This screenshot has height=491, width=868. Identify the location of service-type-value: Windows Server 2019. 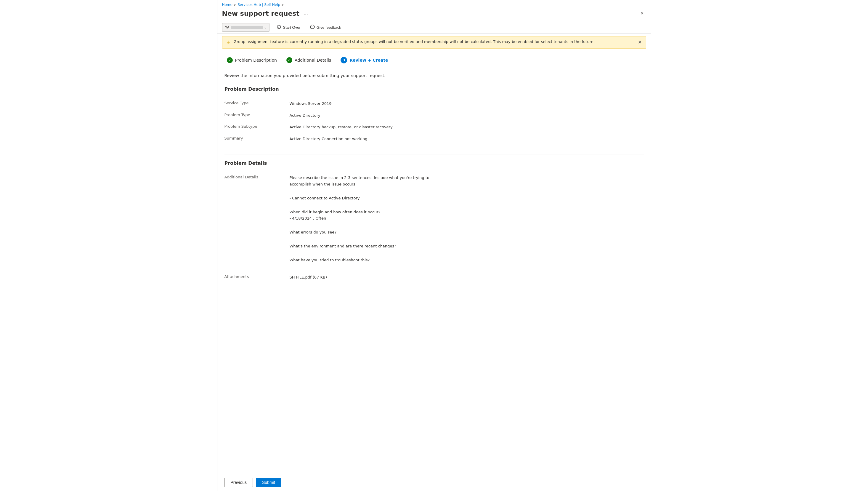
(467, 104).